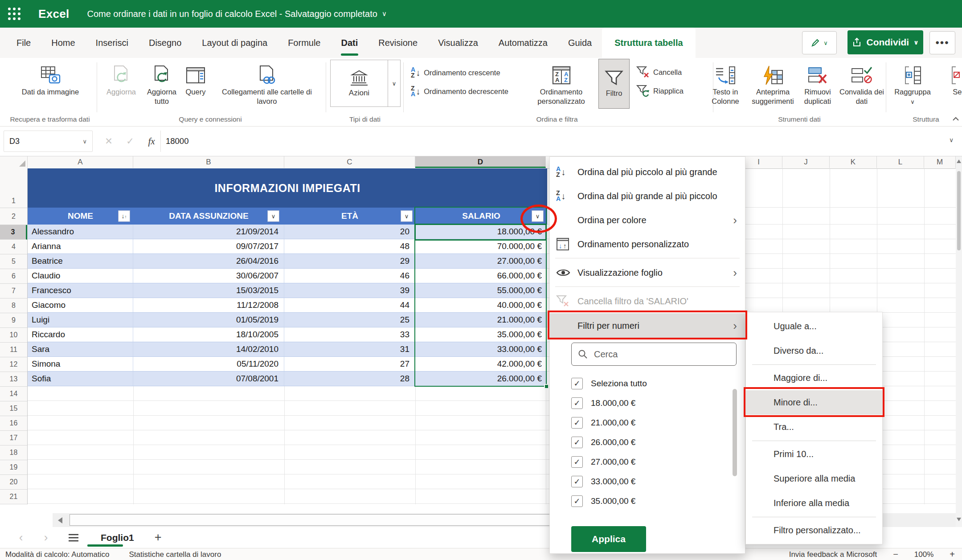  What do you see at coordinates (481, 305) in the screenshot?
I see `cell-salario: 40.000,00 €` at bounding box center [481, 305].